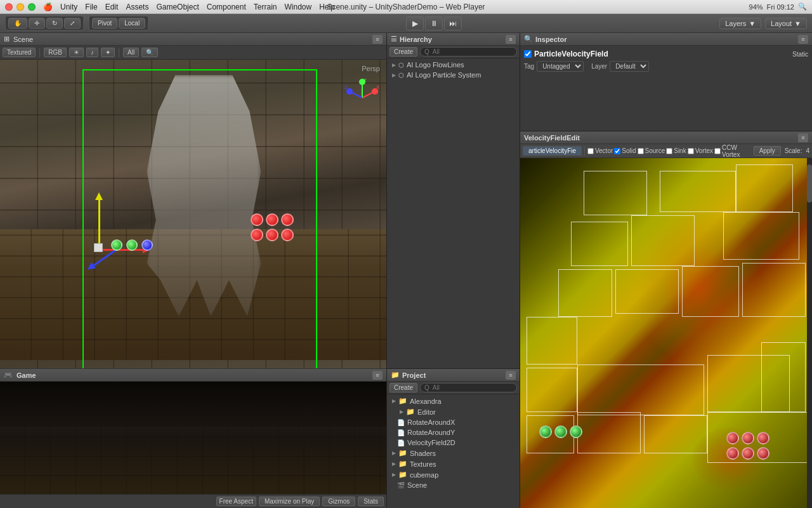 This screenshot has height=508, width=812. I want to click on apply-button: Apply, so click(768, 151).